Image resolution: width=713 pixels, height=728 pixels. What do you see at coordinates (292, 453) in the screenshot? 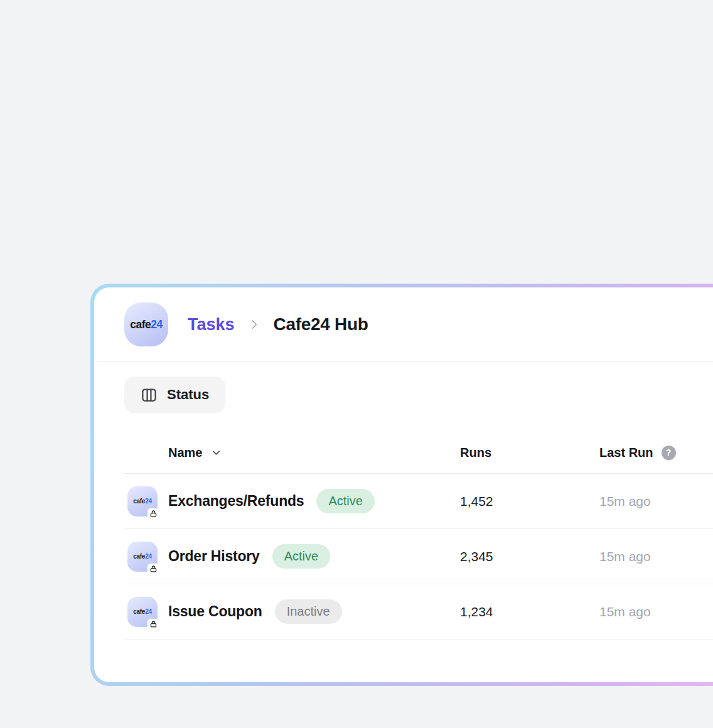
I see `column-header-name: Name` at bounding box center [292, 453].